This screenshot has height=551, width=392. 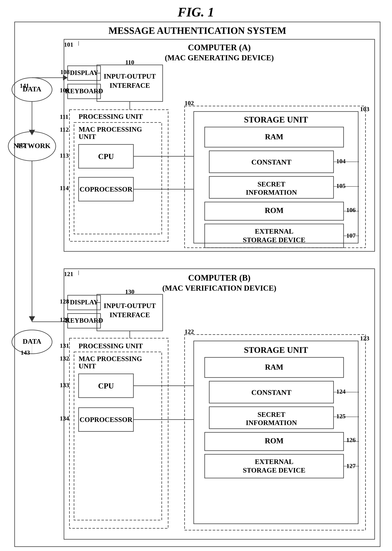 I want to click on display-b-label: DISPLAY, so click(x=84, y=302).